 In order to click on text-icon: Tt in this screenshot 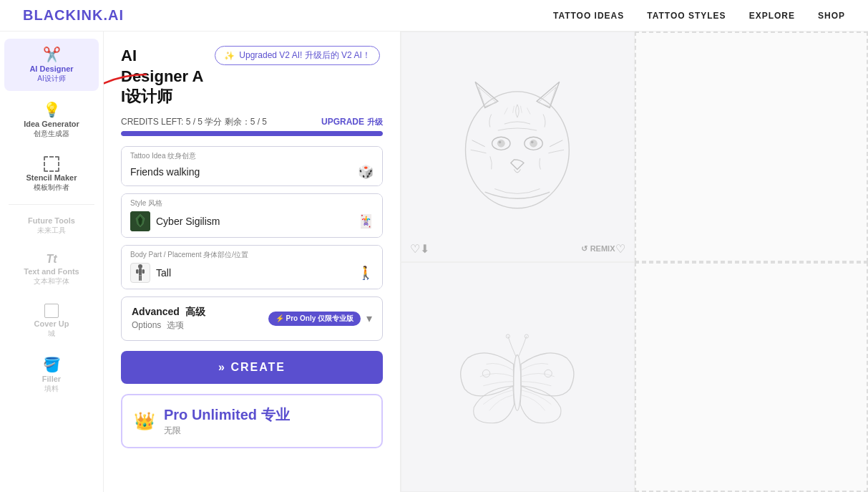, I will do `click(52, 259)`.